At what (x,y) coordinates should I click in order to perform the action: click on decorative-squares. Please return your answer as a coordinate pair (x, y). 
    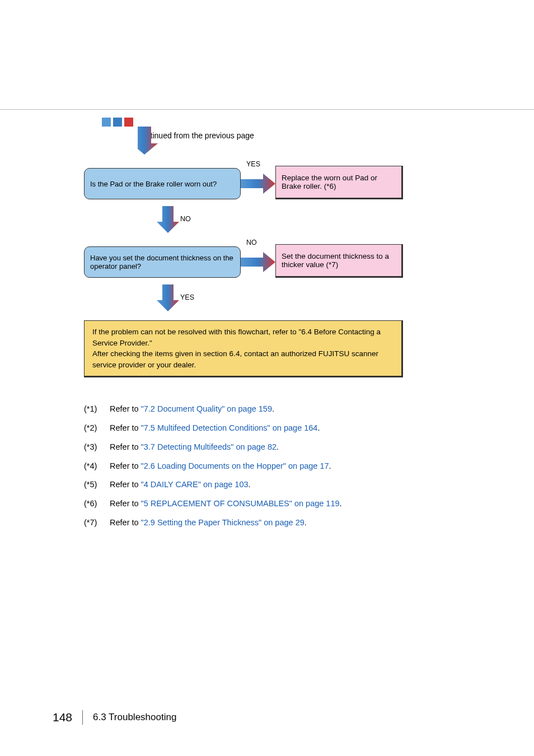
    Looking at the image, I should click on (123, 122).